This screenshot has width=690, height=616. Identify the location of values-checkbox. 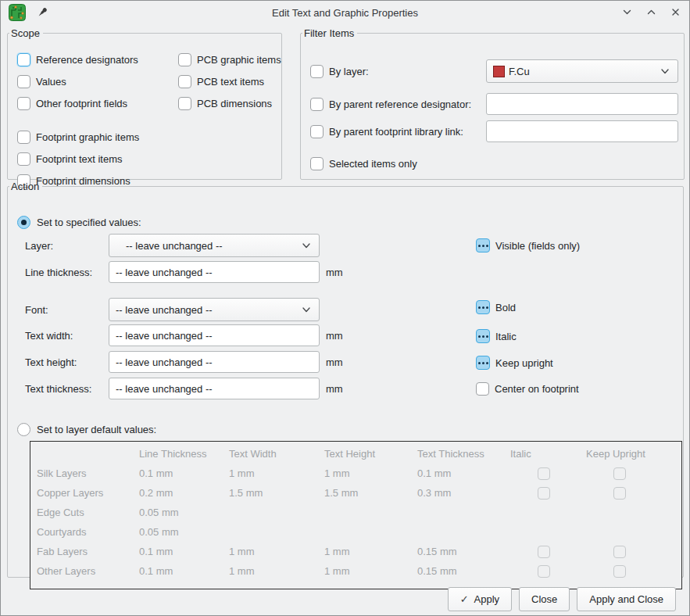
(23, 81).